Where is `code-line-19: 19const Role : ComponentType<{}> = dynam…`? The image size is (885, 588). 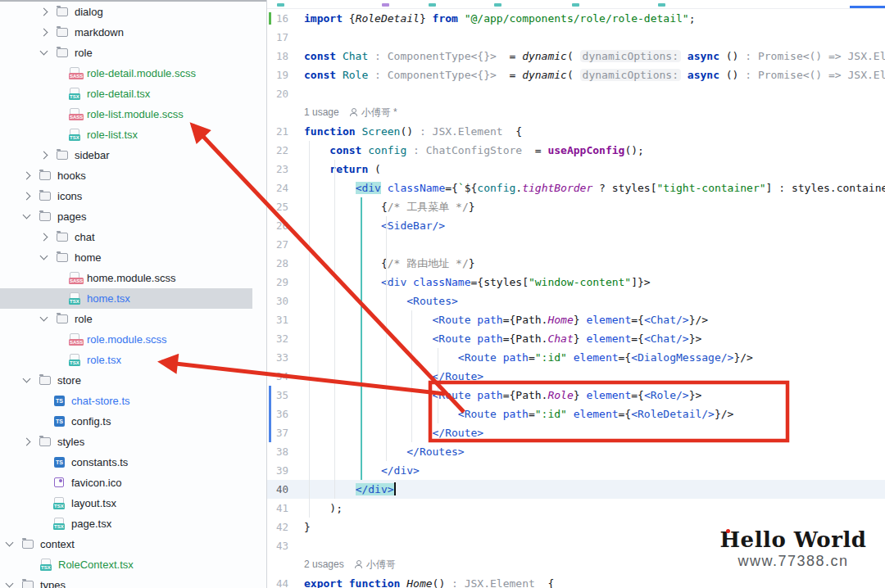
code-line-19: 19const Role : ComponentType<{}> = dynam… is located at coordinates (576, 75).